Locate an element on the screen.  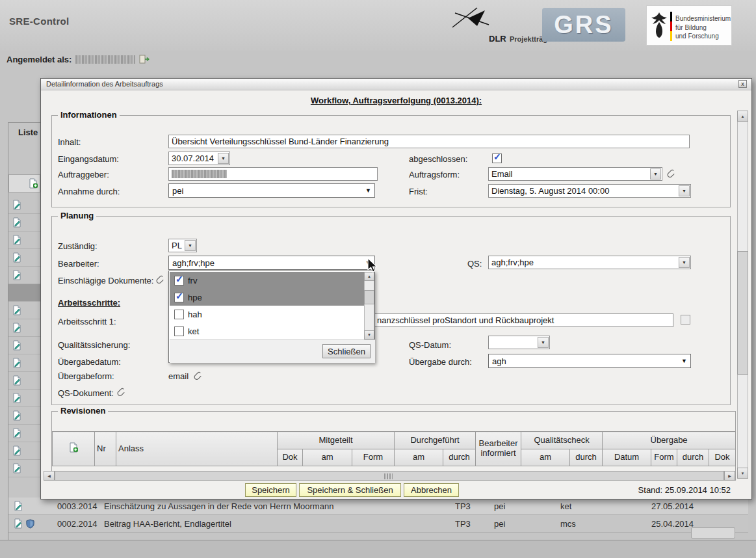
col-header-form: Form is located at coordinates (664, 458).